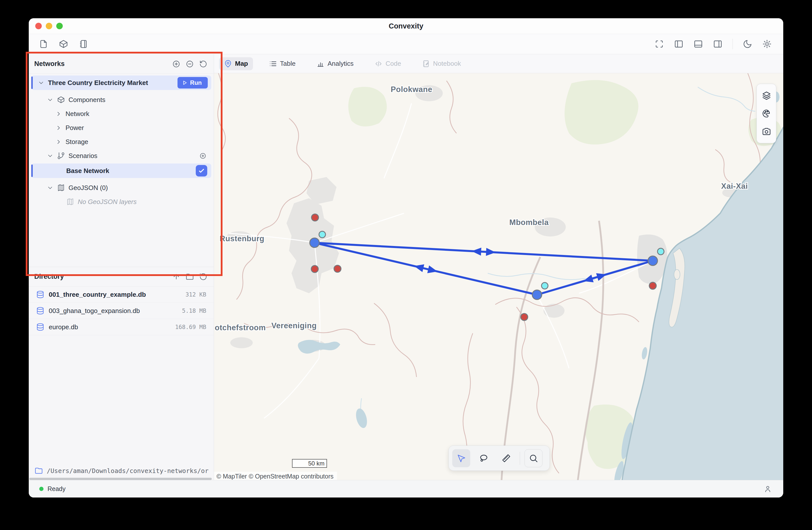  What do you see at coordinates (176, 64) in the screenshot?
I see `add-network-button` at bounding box center [176, 64].